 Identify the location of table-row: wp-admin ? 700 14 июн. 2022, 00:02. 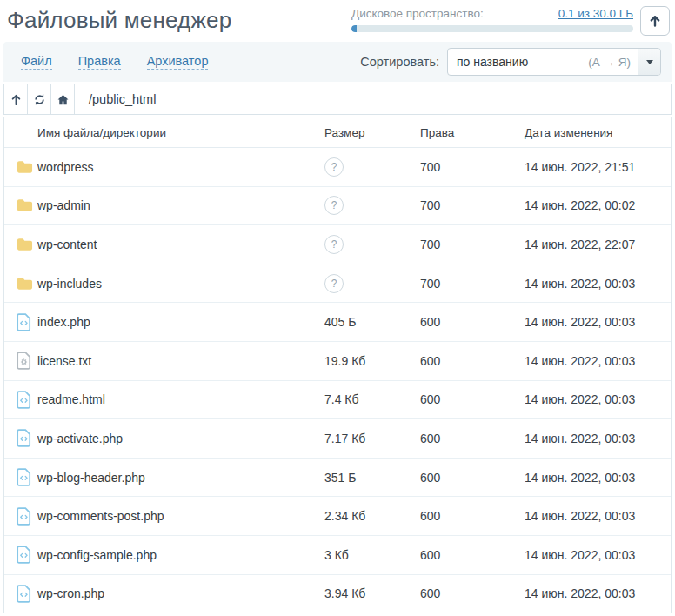
(338, 207).